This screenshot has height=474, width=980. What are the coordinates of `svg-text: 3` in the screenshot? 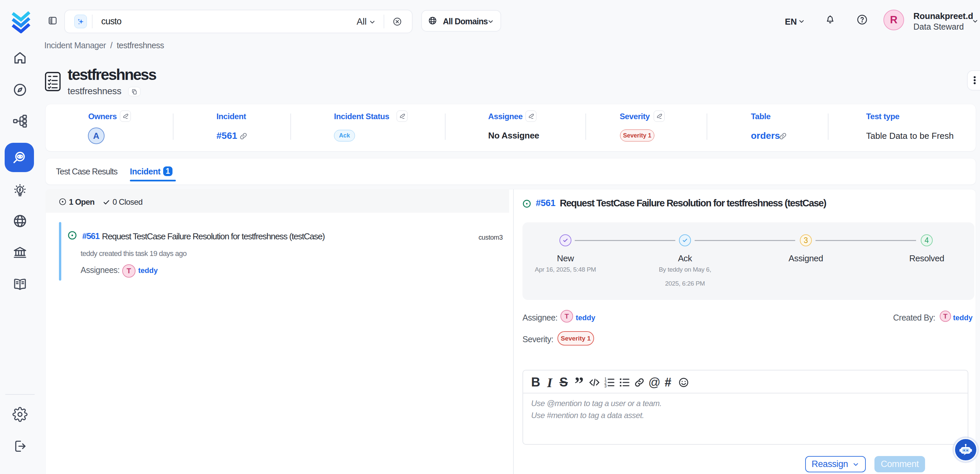 It's located at (606, 386).